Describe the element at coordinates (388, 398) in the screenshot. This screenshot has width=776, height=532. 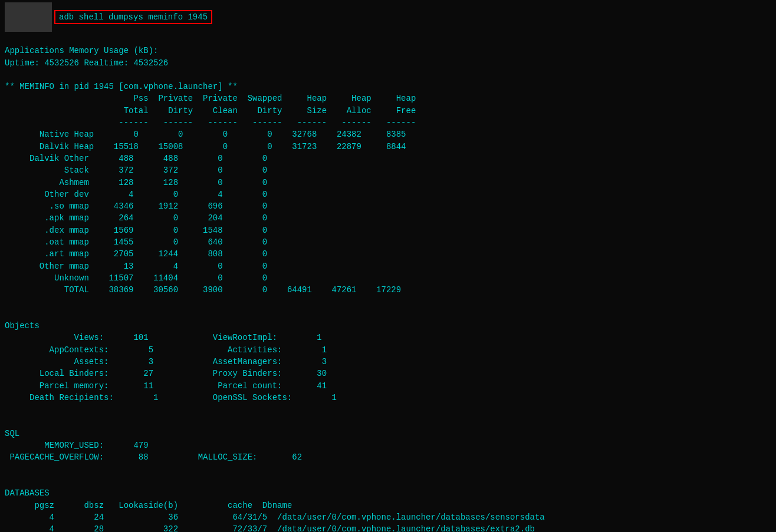
I see `list-item: Death Recipients: 1 OpenSSL Sockets: 1` at that location.